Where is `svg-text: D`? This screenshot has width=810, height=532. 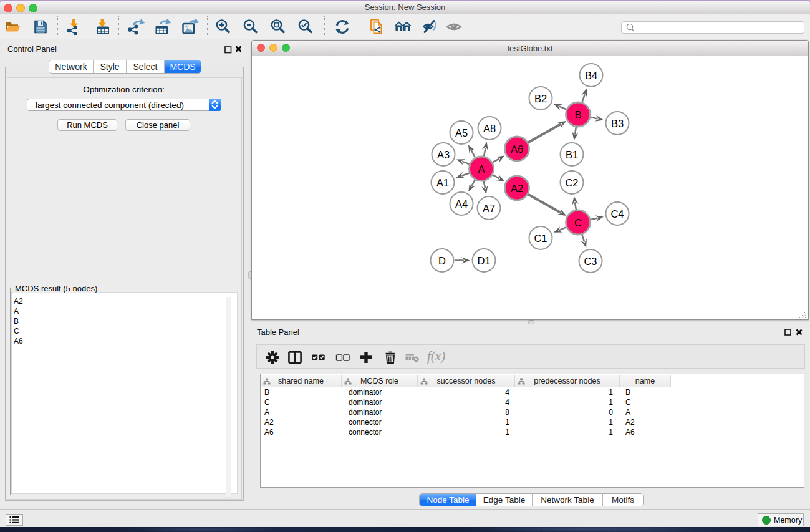 svg-text: D is located at coordinates (442, 261).